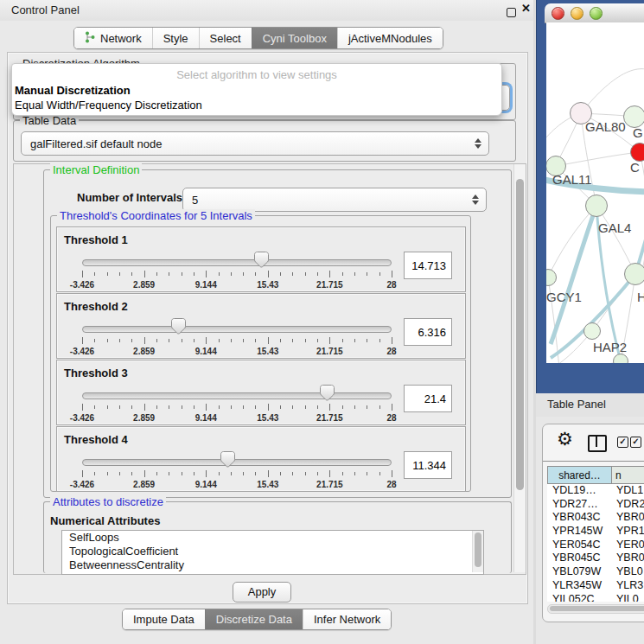  What do you see at coordinates (596, 505) in the screenshot?
I see `table-row: YDR27…YDR2` at bounding box center [596, 505].